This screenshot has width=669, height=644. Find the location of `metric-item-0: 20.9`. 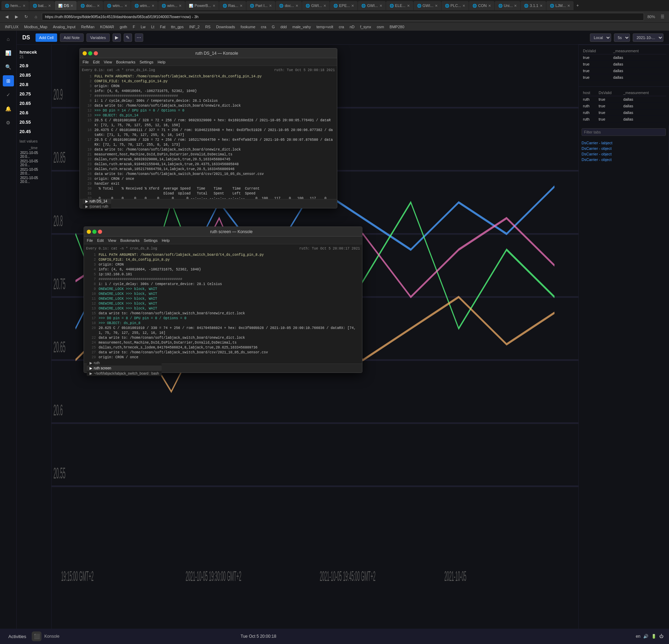

metric-item-0: 20.9 is located at coordinates (34, 66).